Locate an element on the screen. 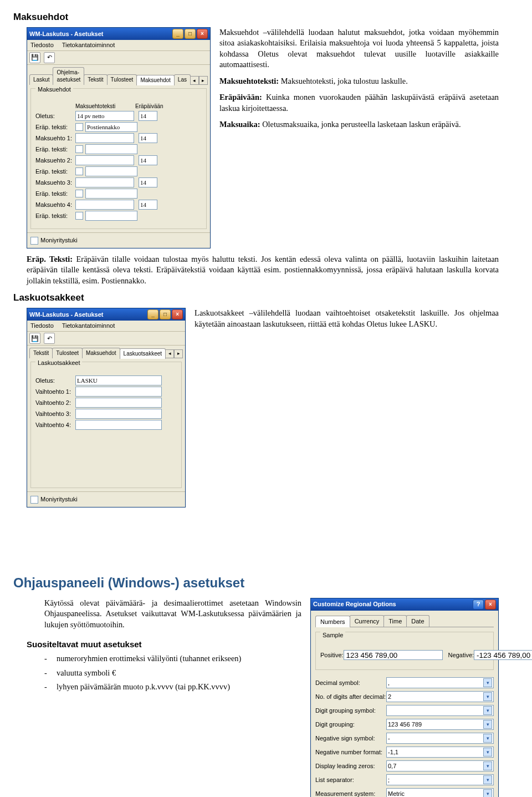 The image size is (532, 797). lbl-m1: Maksuehto 1: is located at coordinates (55, 139).